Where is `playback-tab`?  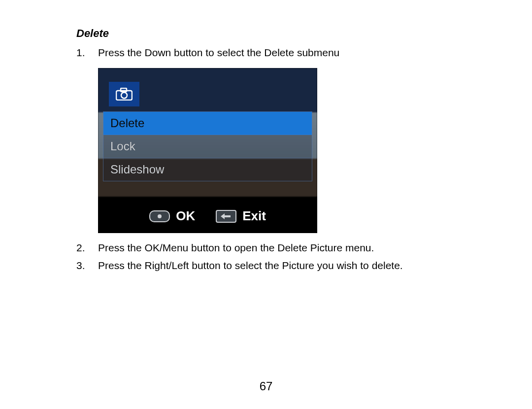
playback-tab is located at coordinates (124, 94).